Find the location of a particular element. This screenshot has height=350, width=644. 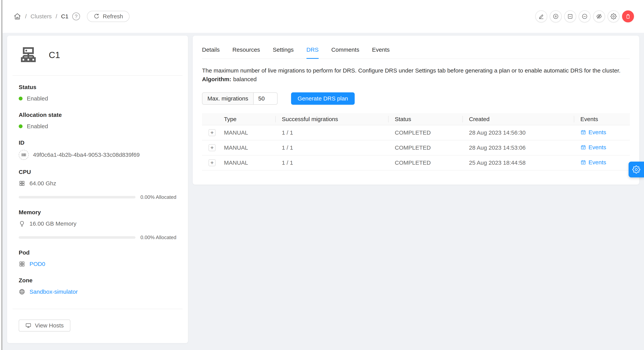

column-header-created: Created is located at coordinates (518, 119).